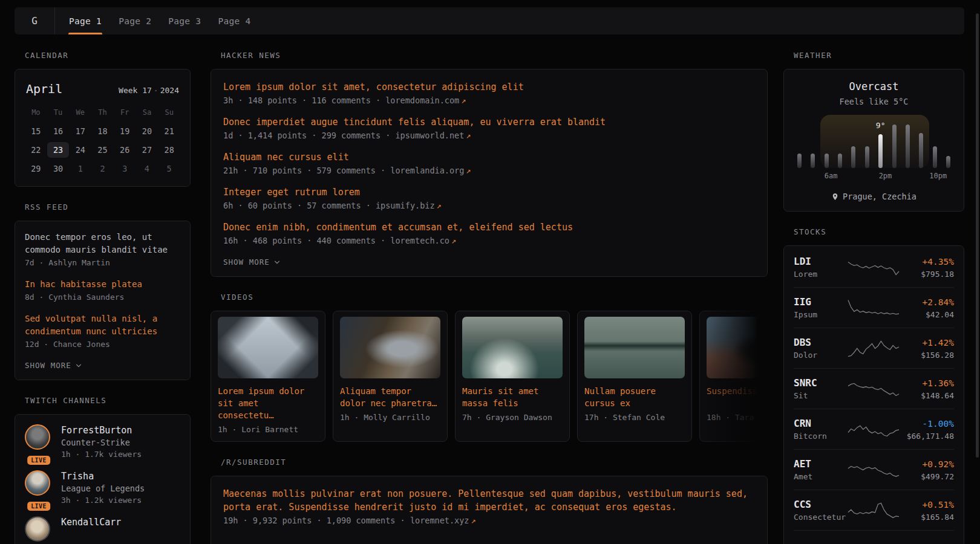 The width and height of the screenshot is (980, 544). Describe the element at coordinates (102, 430) in the screenshot. I see `channel-name: ForrestBurton` at that location.